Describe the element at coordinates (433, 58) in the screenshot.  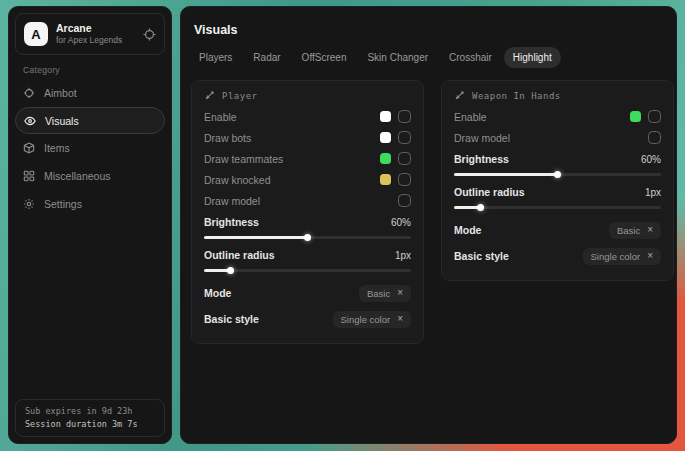
I see `tab-bar: Players Radar OffScreen Skin Changer Cro…` at that location.